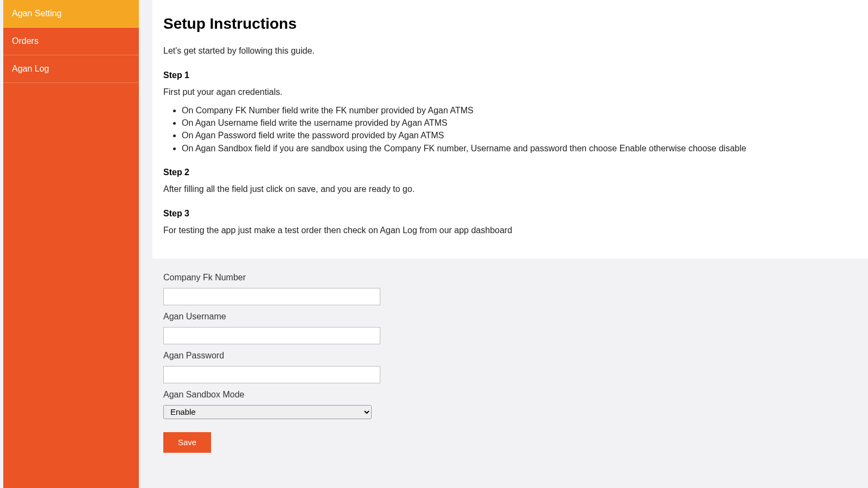 The height and width of the screenshot is (488, 868). What do you see at coordinates (520, 129) in the screenshot?
I see `step1-bullets: On Company FK Number field write the FK …` at bounding box center [520, 129].